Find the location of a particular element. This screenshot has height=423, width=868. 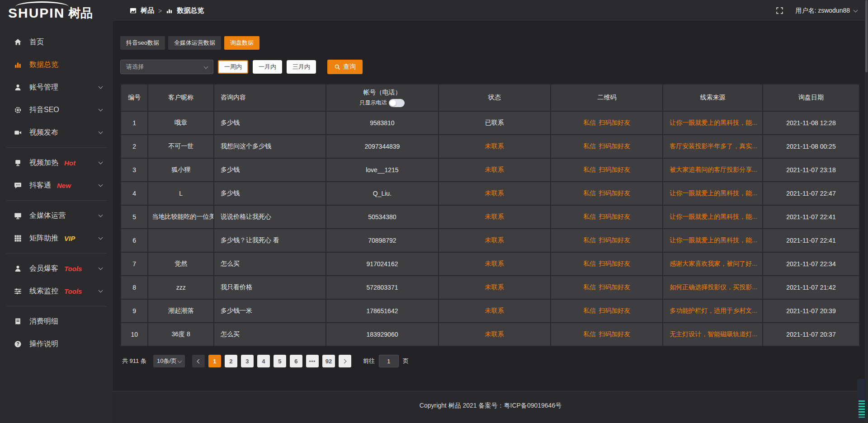

lead-source-link: 如何正确选择投影仪，买投影... is located at coordinates (713, 287).